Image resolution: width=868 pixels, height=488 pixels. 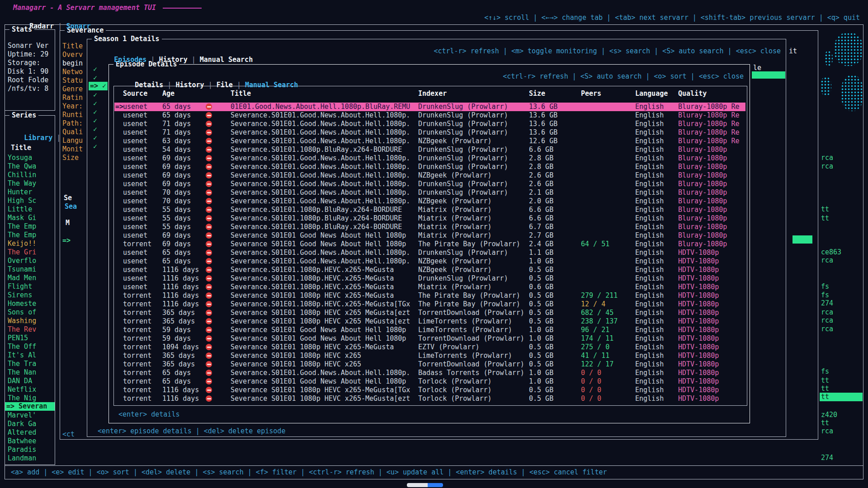 What do you see at coordinates (31, 338) in the screenshot?
I see `series-item: PEN15` at bounding box center [31, 338].